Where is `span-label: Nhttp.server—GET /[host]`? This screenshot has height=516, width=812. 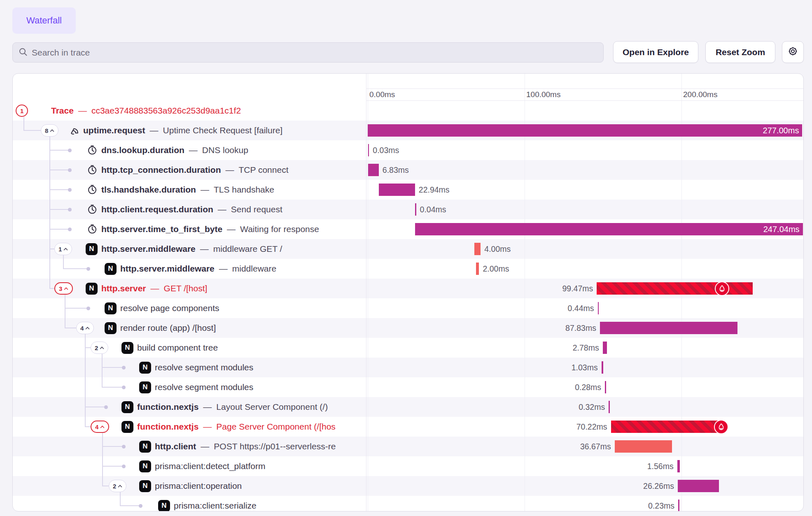
span-label: Nhttp.server—GET /[host] is located at coordinates (226, 288).